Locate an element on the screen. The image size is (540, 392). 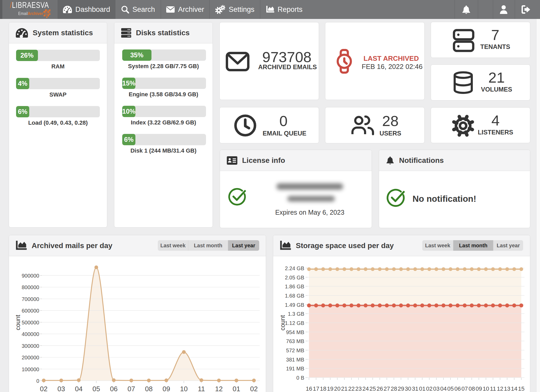
svg-text: 25 is located at coordinates (373, 389).